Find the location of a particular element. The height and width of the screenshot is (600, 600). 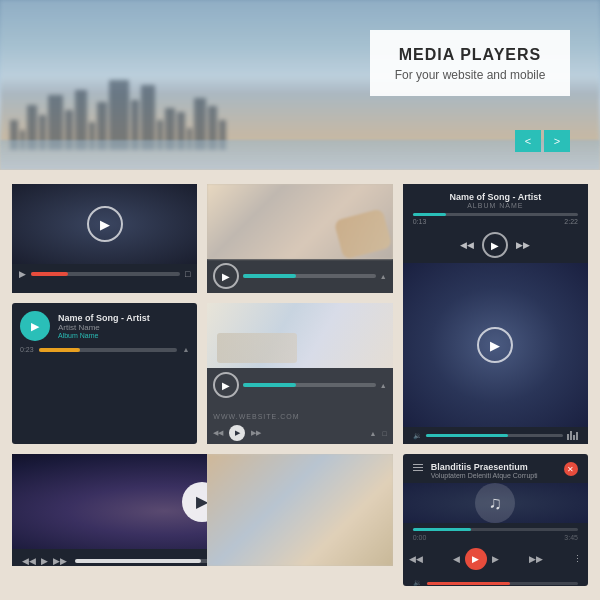

hero-title: MEDIA PLAYERS is located at coordinates (470, 55).